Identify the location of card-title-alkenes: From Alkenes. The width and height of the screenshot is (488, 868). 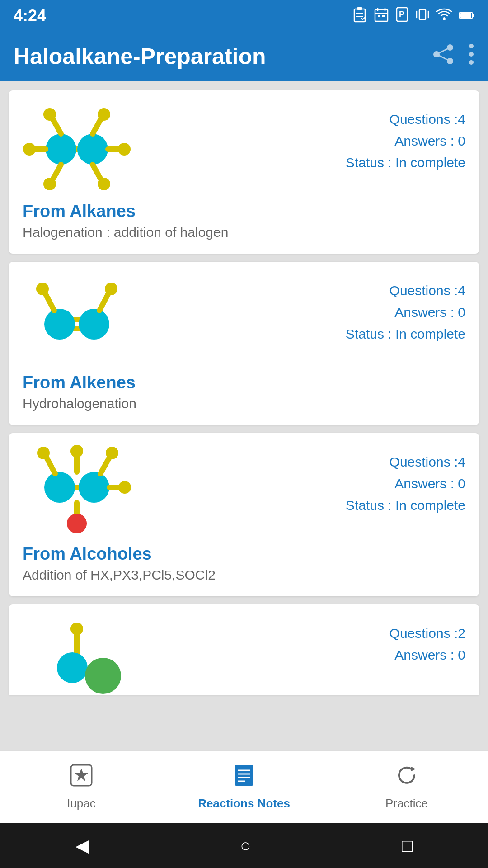
(244, 382).